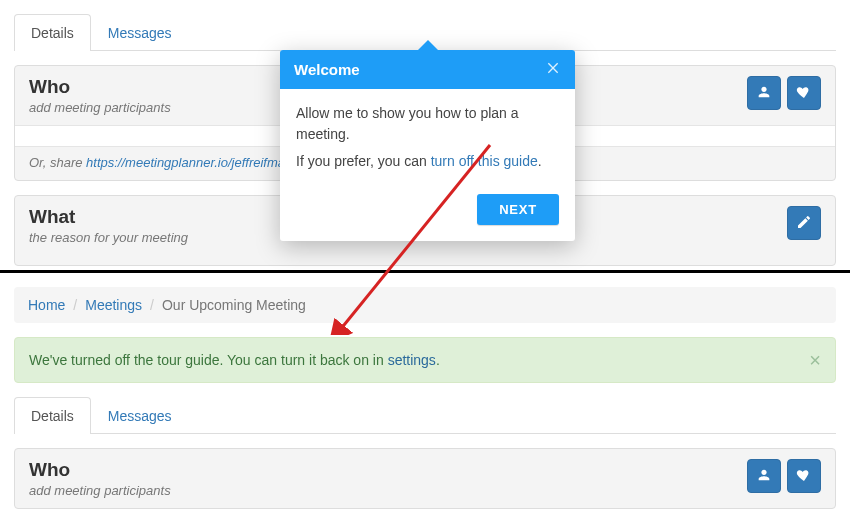 The width and height of the screenshot is (850, 519). Describe the element at coordinates (804, 224) in the screenshot. I see `pencil-icon` at that location.